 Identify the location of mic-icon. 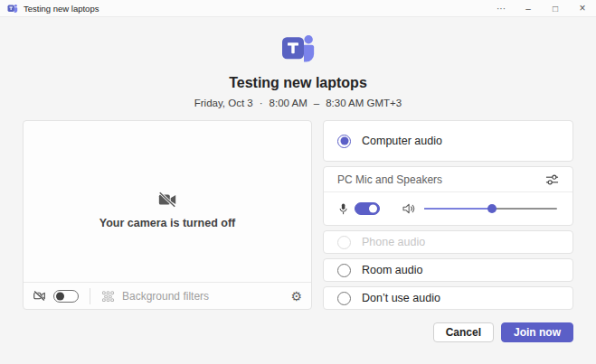
(344, 210).